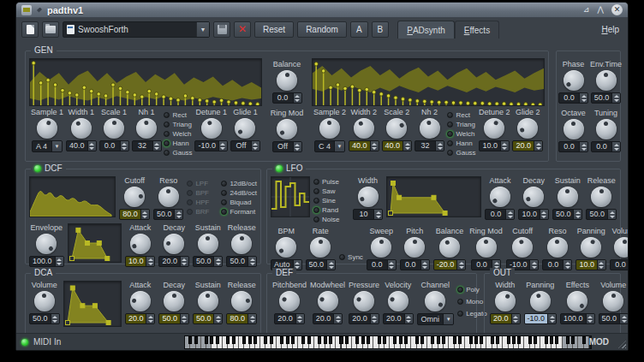  Describe the element at coordinates (364, 145) in the screenshot. I see `gen2-width-2-spinbox: 40.0` at that location.